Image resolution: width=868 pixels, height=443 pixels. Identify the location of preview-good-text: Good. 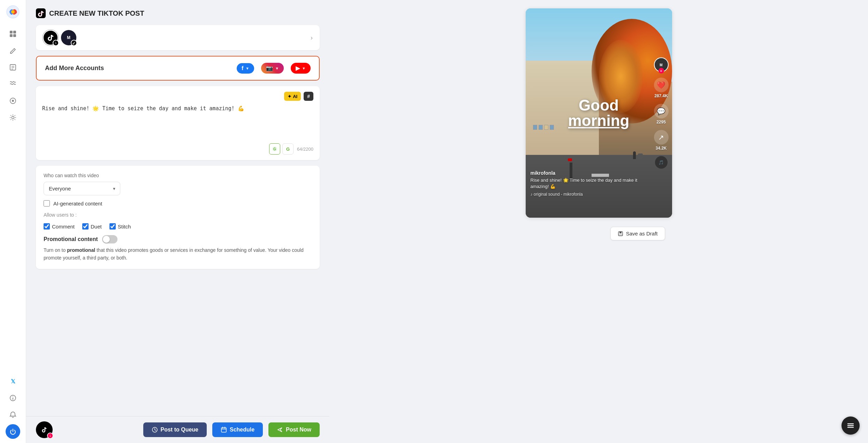
(599, 105).